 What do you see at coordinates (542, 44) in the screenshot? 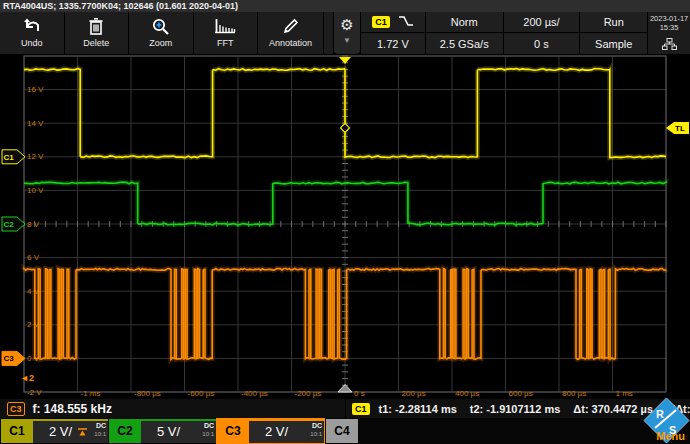
I see `horizontal-position-value: 0 s` at bounding box center [542, 44].